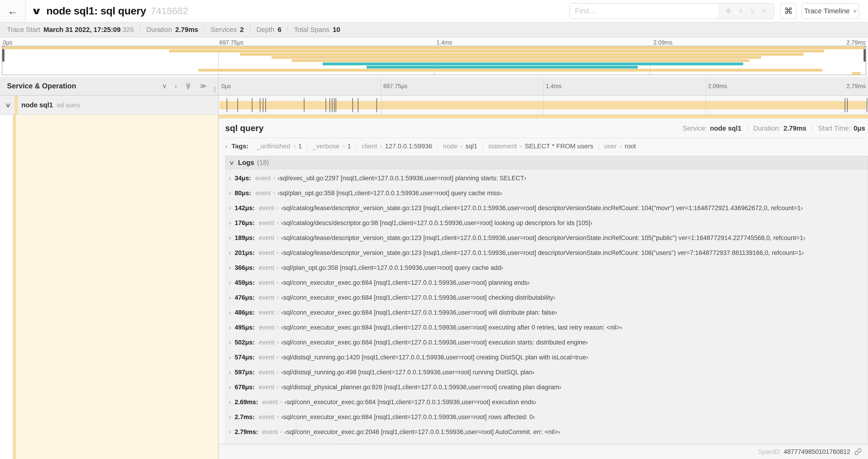  I want to click on log-timestamp: 2.79ms:, so click(247, 432).